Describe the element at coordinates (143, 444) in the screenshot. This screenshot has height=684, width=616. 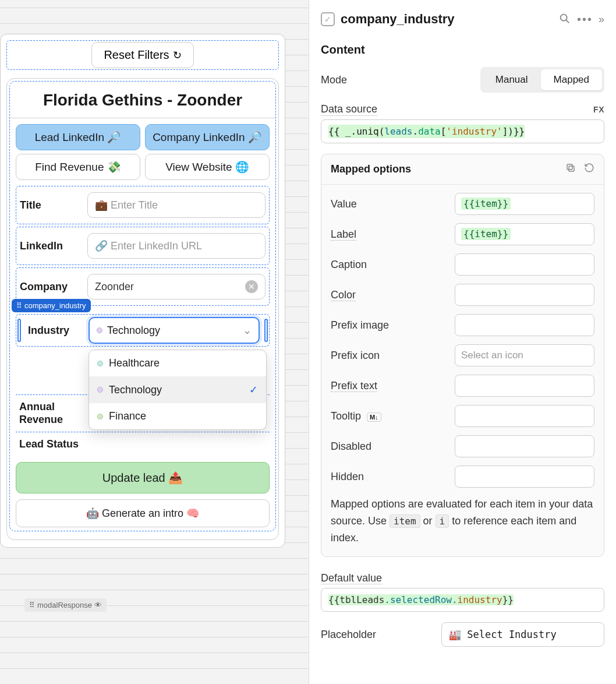
I see `lead-status-row: Lead Status` at that location.